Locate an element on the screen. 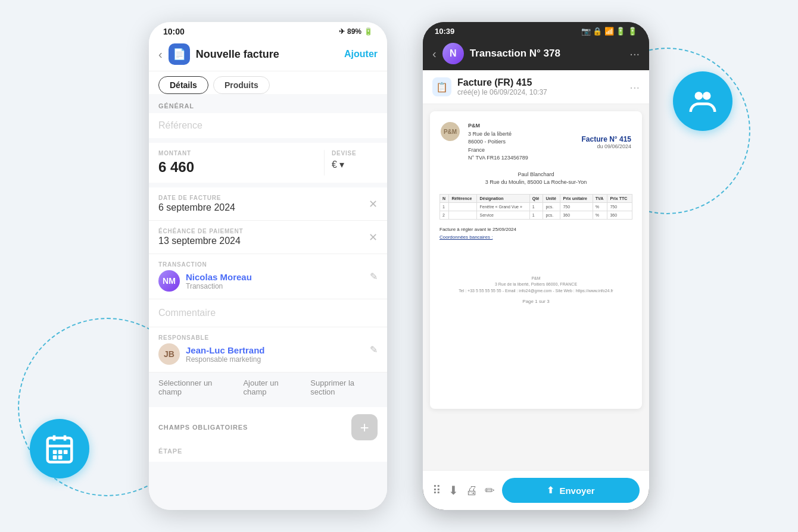 This screenshot has width=798, height=532. devise-label: DEVISE is located at coordinates (355, 154).